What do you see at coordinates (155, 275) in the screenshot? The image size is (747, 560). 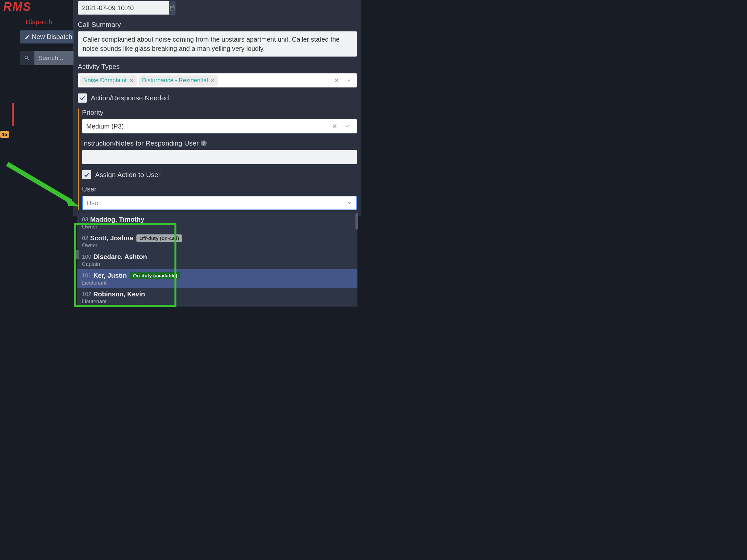 I see `status-badge: On-duty (available)` at bounding box center [155, 275].